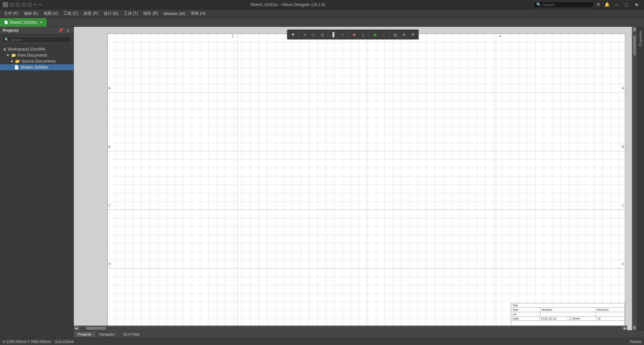  Describe the element at coordinates (41, 22) in the screenshot. I see `tab-close-button: ✕` at that location.